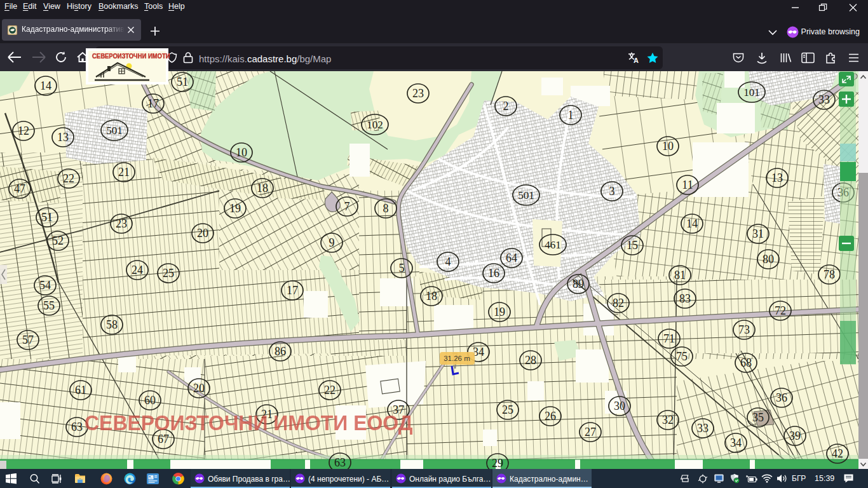 The width and height of the screenshot is (868, 488). What do you see at coordinates (550, 416) in the screenshot?
I see `svg-text: 26` at bounding box center [550, 416].